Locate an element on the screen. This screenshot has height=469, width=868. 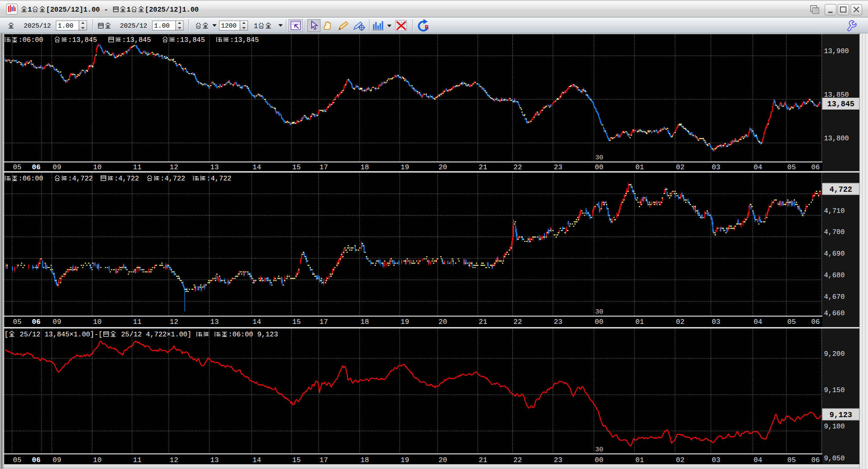
svg-text: 2025/12 is located at coordinates (37, 26).